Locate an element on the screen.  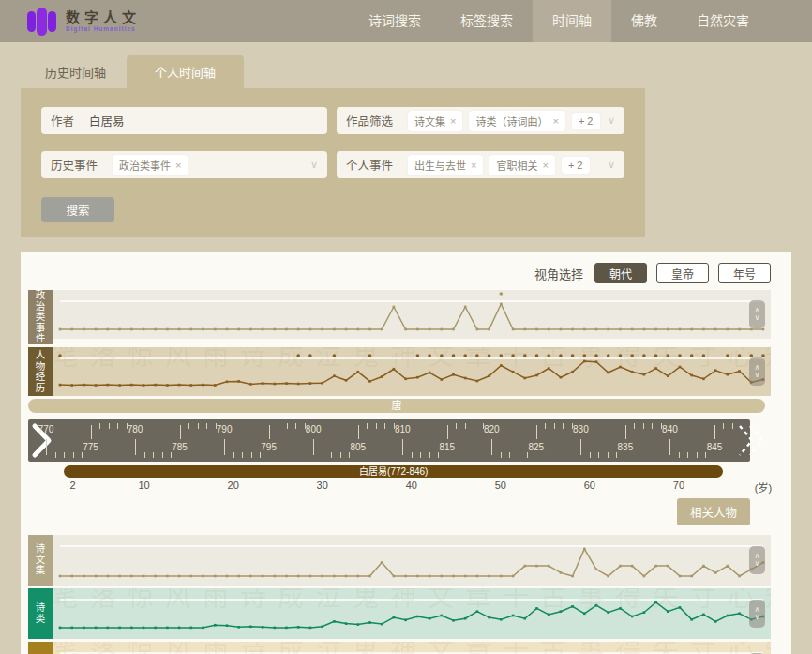
search-button: 搜索 is located at coordinates (78, 210).